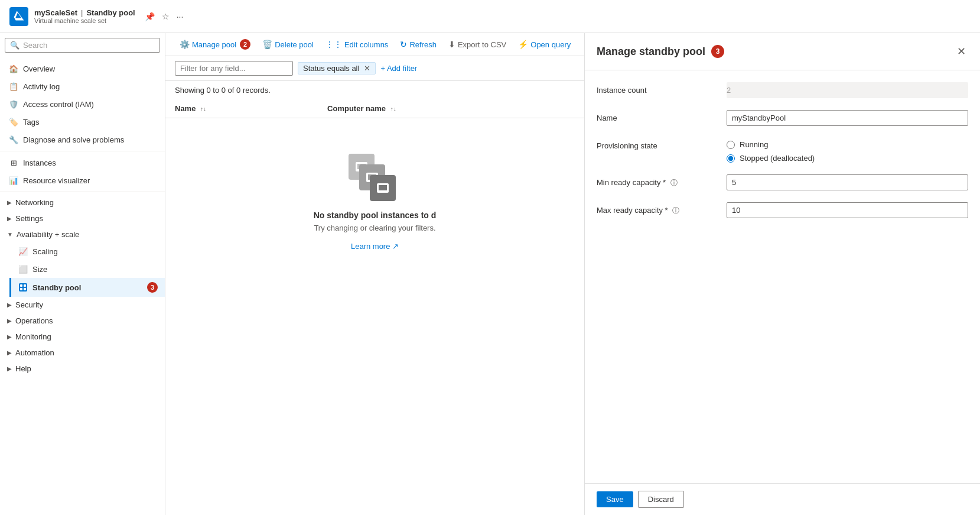 This screenshot has height=515, width=980. I want to click on sidebar-item-size: ⬜ Size, so click(87, 269).